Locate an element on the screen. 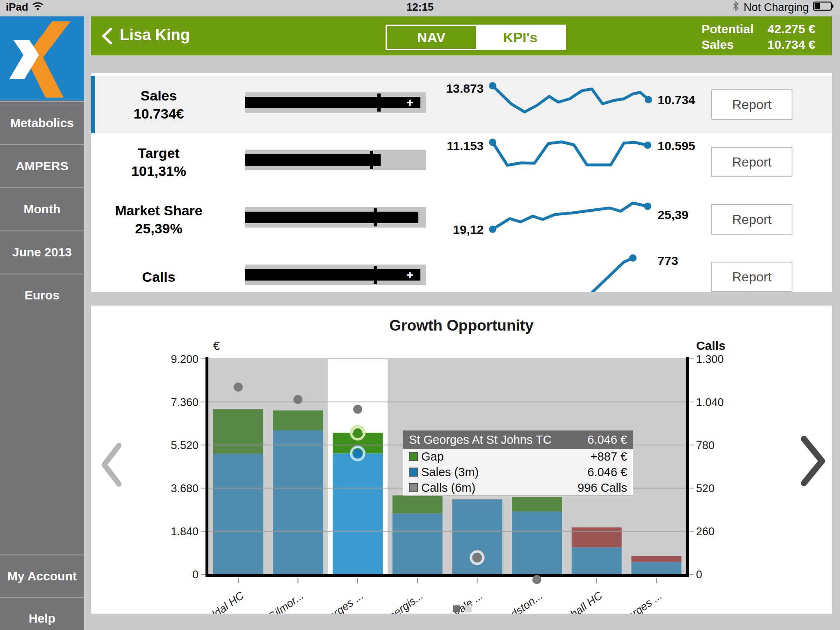 This screenshot has width=840, height=630. kpi-row-target: Target101,31%94.69%11.15310.595Report is located at coordinates (461, 162).